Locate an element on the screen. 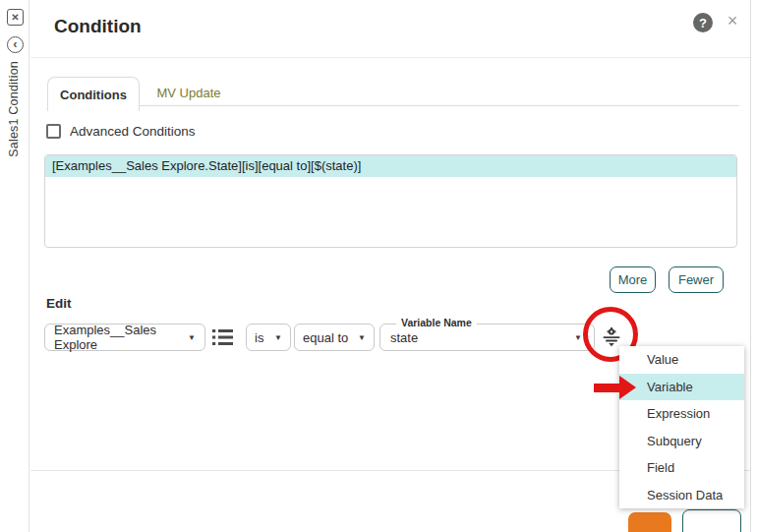  variable-name-value: state is located at coordinates (404, 338).